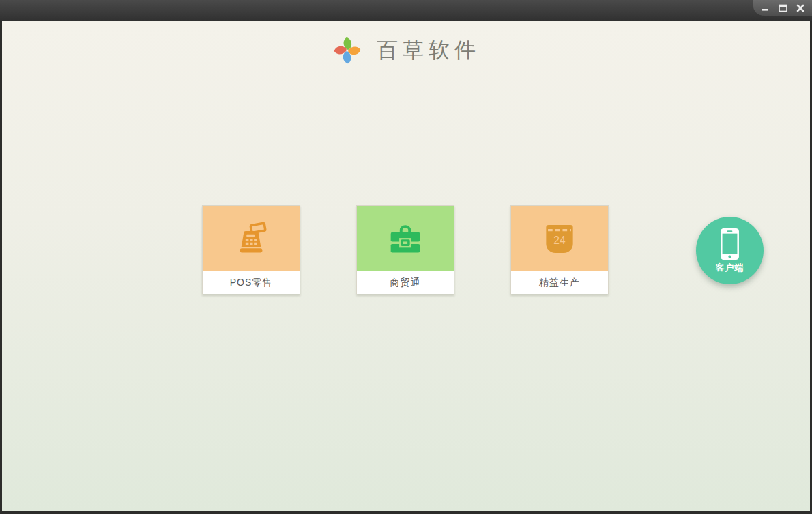  Describe the element at coordinates (730, 244) in the screenshot. I see `smartphone-icon` at that location.